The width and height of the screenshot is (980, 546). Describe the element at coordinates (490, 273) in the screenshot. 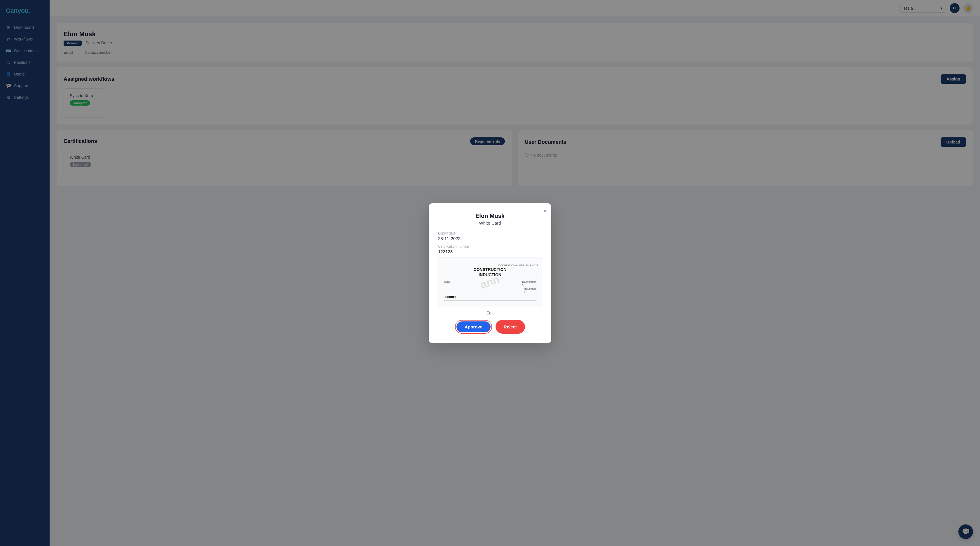

I see `modal: × Elon Musk White Card Expiry date 23-11…` at that location.